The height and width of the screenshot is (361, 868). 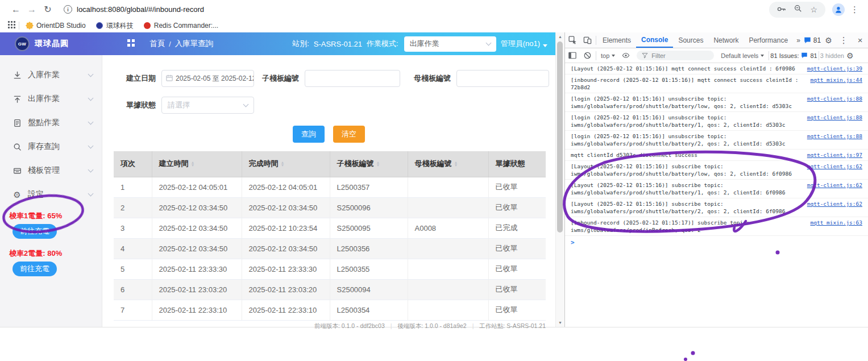 I want to click on bookmark-item: OrientDB Studio, so click(x=56, y=26).